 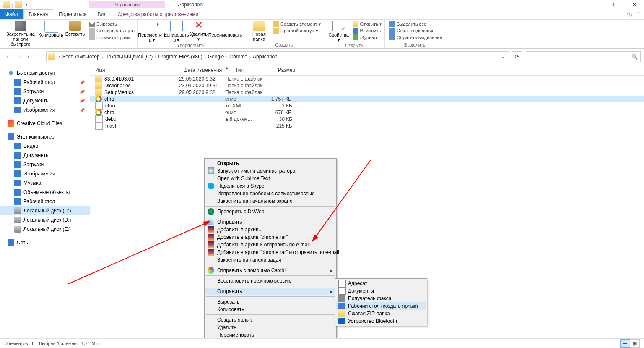 I want to click on sidebar-item-this-pc: Этот компьютер, so click(x=45, y=137).